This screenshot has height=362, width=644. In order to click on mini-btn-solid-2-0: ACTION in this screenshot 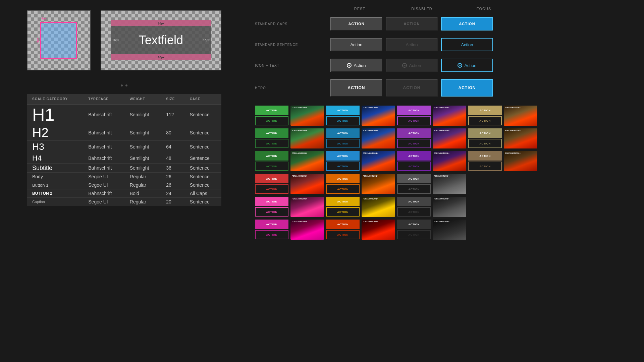, I will do `click(272, 156)`.